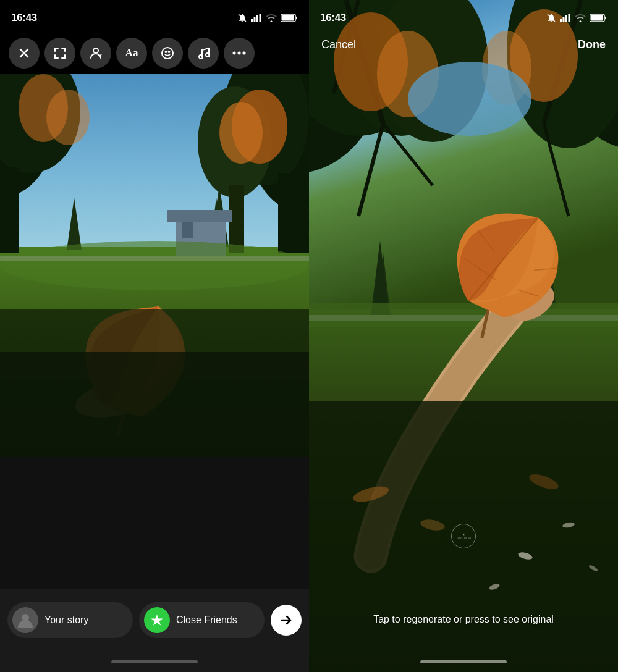  Describe the element at coordinates (154, 53) in the screenshot. I see `toolbar: Aa` at that location.